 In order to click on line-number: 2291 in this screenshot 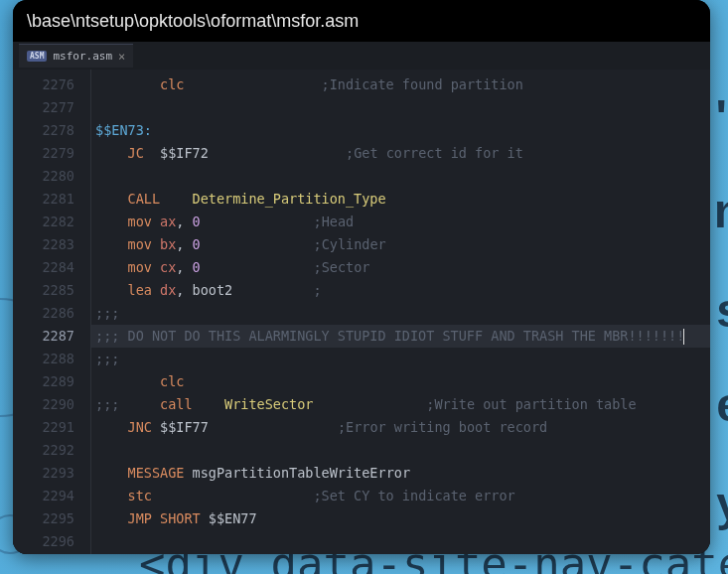, I will do `click(44, 427)`.